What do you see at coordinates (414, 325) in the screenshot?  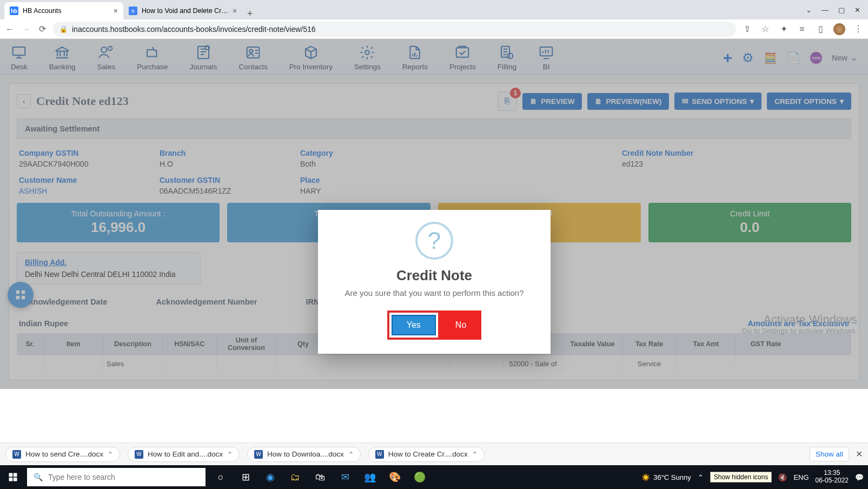 I see `yes-button: Yes` at bounding box center [414, 325].